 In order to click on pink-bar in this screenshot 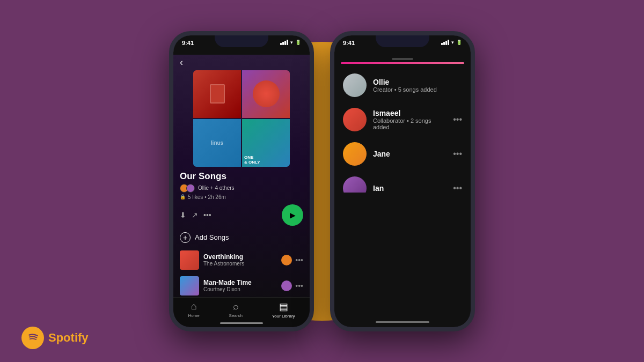, I will do `click(402, 63)`.